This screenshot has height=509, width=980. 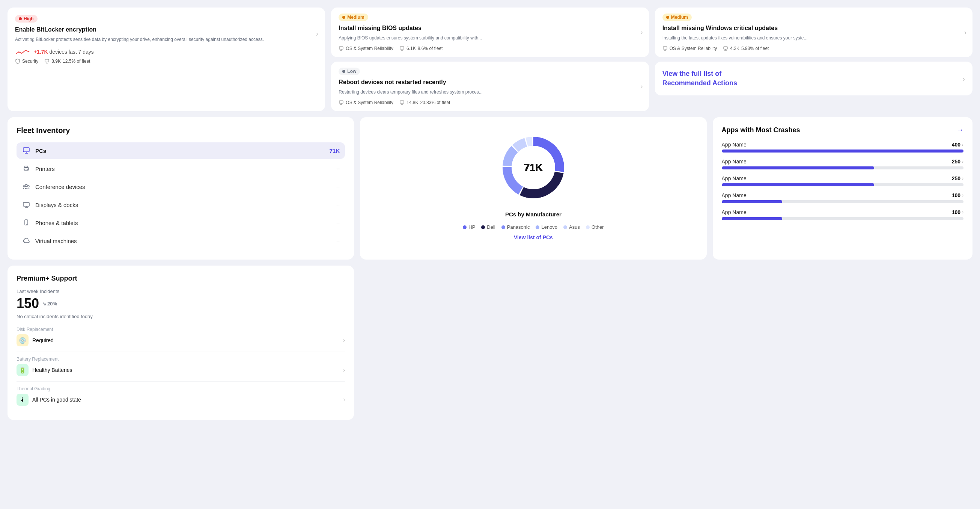 I want to click on main-alert-meta: Security 8.9K 12.5% of fleet, so click(x=166, y=61).